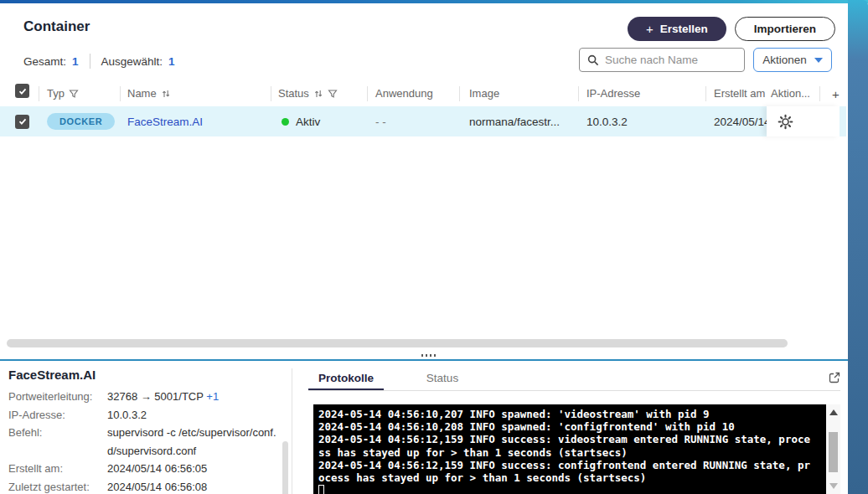 This screenshot has height=494, width=868. What do you see at coordinates (613, 94) in the screenshot?
I see `column-header-ip: IP-Adresse` at bounding box center [613, 94].